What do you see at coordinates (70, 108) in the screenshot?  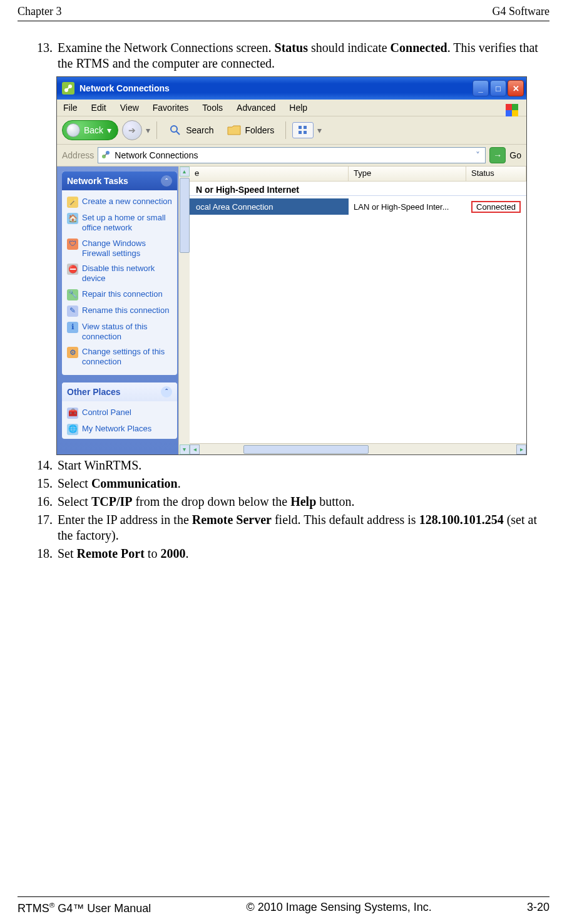 I see `menu-file: File` at bounding box center [70, 108].